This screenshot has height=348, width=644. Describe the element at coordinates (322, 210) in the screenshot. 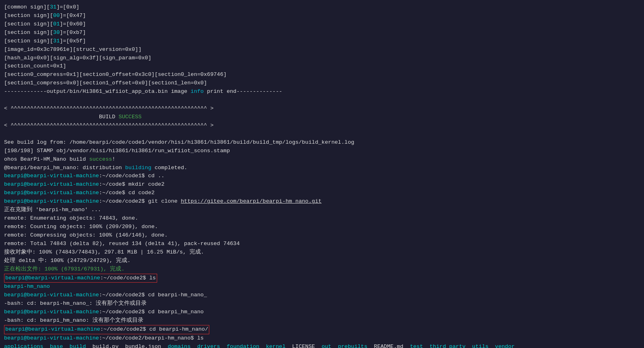

I see `terminal-line: 正在克隆到 'bearpi-hm_nano' ...` at that location.